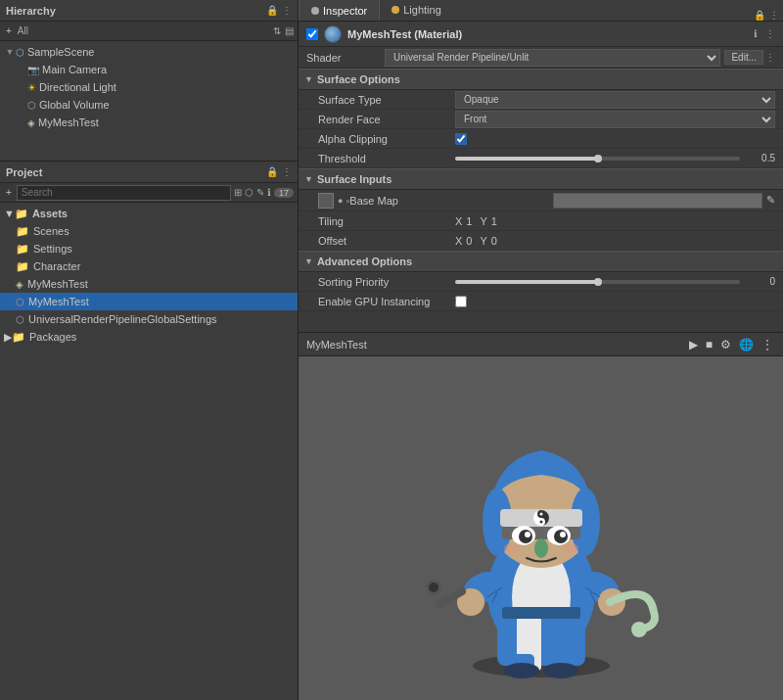  What do you see at coordinates (269, 192) in the screenshot?
I see `project-icon-4: ℹ` at bounding box center [269, 192].